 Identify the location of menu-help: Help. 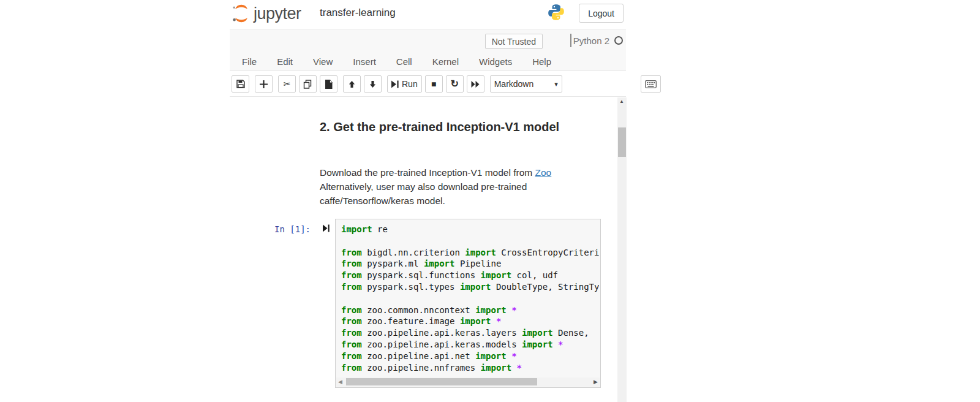
(541, 61).